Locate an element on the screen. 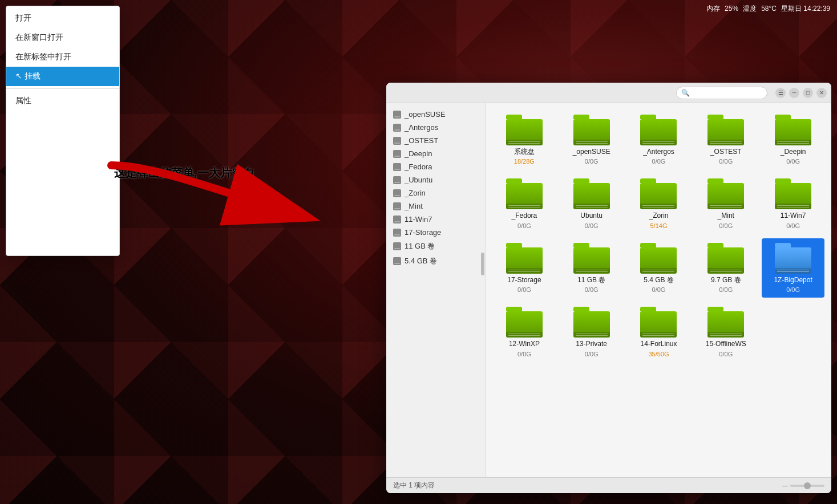 Image resolution: width=837 pixels, height=504 pixels. file-item-11gb: 11 GB 卷 0/0G is located at coordinates (592, 268).